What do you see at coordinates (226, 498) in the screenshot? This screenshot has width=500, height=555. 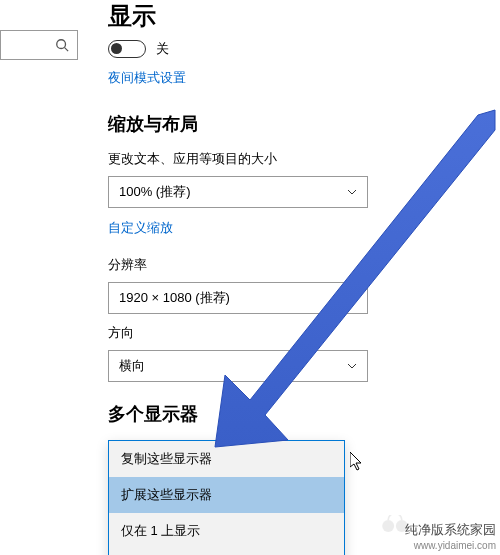 I see `multi-display-dropdown-open: 复制这些显示器 扩展这些显示器 仅在 1 上显示 仅在 2 上显示` at bounding box center [226, 498].